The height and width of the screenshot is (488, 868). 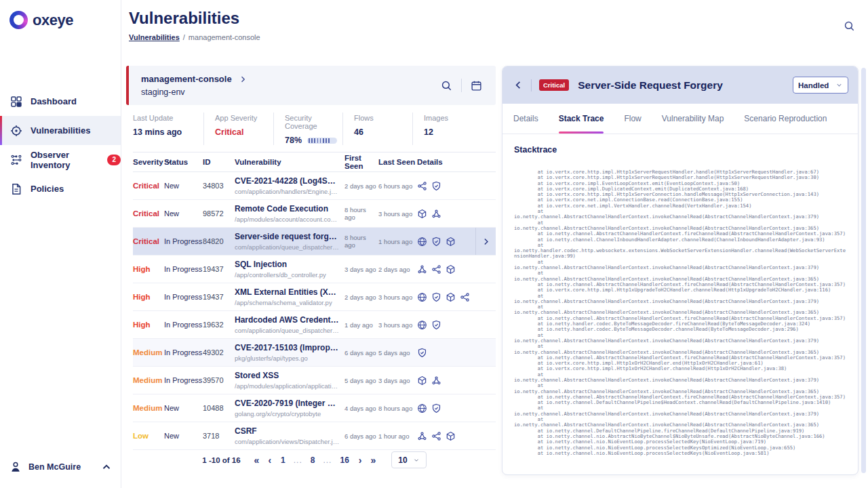 What do you see at coordinates (60, 130) in the screenshot?
I see `sidebar-item-vulnerabilities: Vulnerabilities` at bounding box center [60, 130].